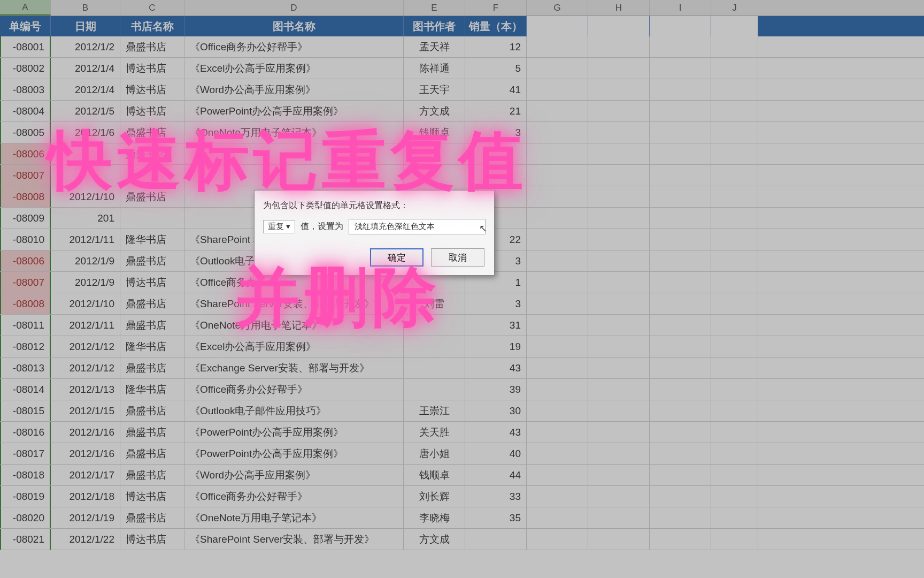 The width and height of the screenshot is (924, 578). Describe the element at coordinates (294, 176) in the screenshot. I see `cell-book` at that location.